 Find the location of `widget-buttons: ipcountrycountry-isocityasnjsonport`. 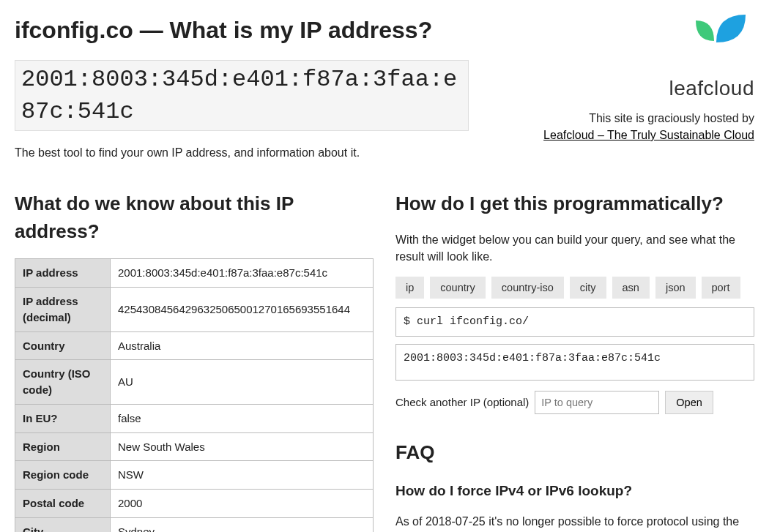

widget-buttons: ipcountrycountry-isocityasnjsonport is located at coordinates (575, 288).